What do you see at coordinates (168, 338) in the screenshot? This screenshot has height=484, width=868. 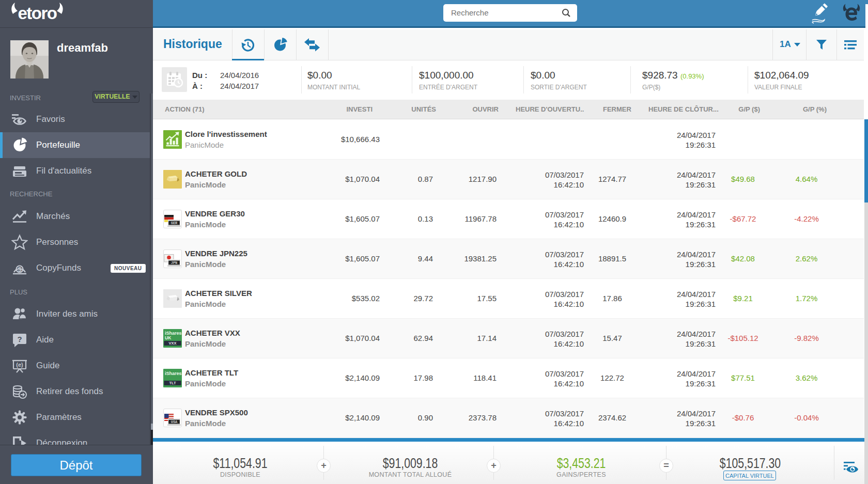 I see `svg-text: UK` at bounding box center [168, 338].